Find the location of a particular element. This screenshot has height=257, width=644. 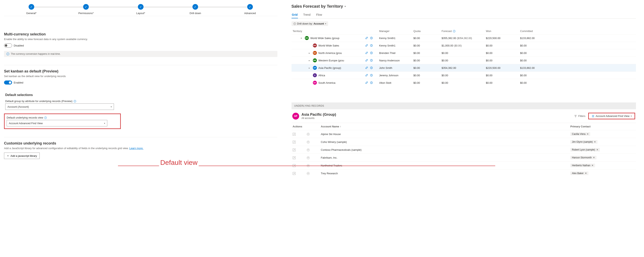

expand-icon: ▾ is located at coordinates (302, 38).